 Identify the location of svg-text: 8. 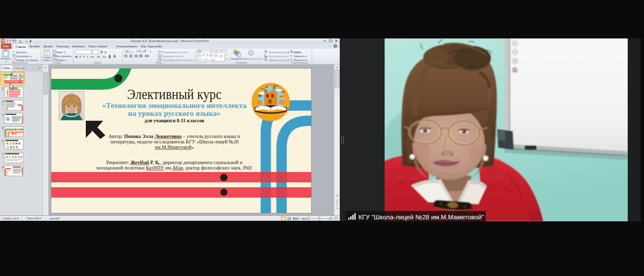
(3, 168).